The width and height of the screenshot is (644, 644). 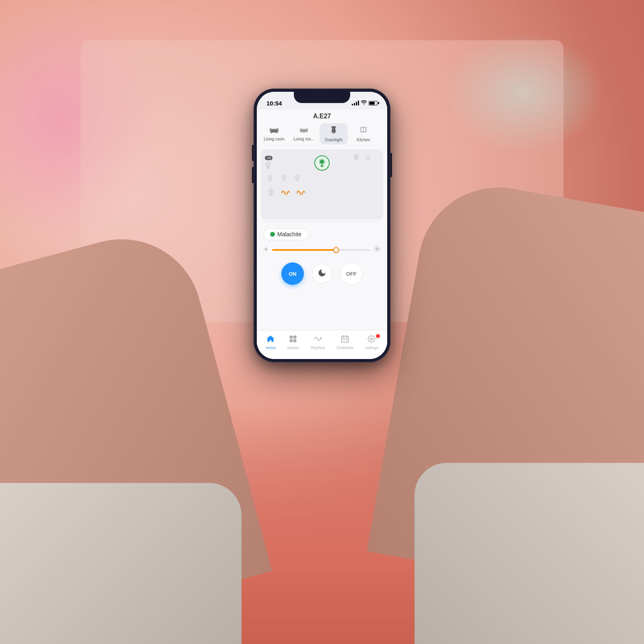 I want to click on downlight-icon, so click(x=334, y=131).